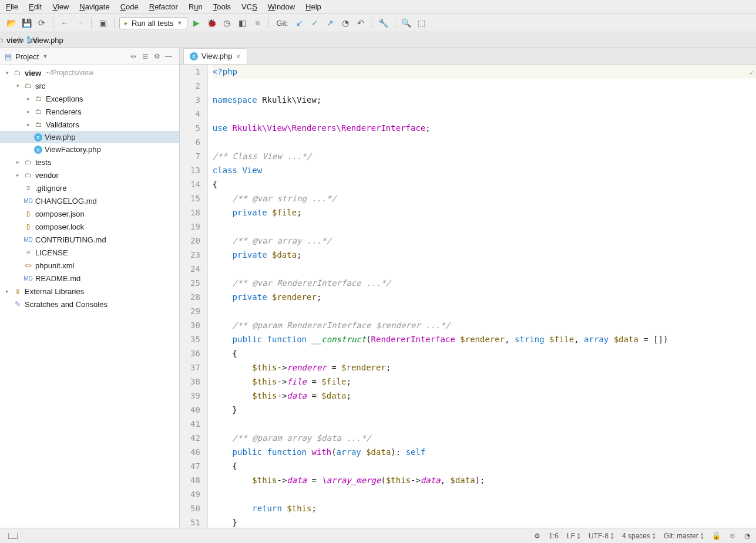 The height and width of the screenshot is (543, 756). What do you see at coordinates (195, 72) in the screenshot?
I see `line-number: 1` at bounding box center [195, 72].